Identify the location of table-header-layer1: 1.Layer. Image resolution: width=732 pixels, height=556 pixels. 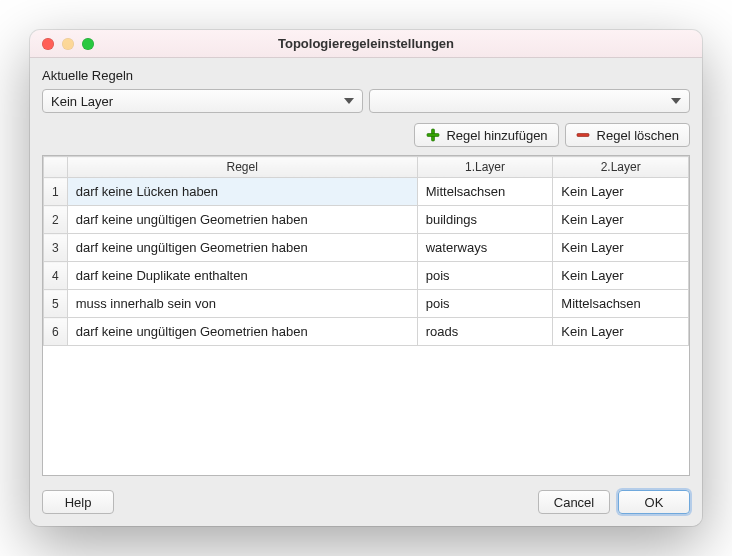
(485, 168).